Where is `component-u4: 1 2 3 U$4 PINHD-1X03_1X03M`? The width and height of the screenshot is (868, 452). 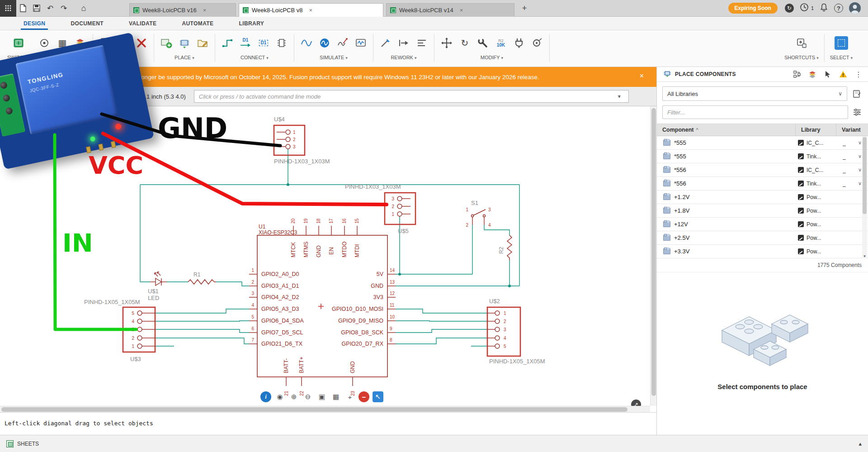 component-u4: 1 2 3 U$4 PINHD-1X03_1X03M is located at coordinates (302, 140).